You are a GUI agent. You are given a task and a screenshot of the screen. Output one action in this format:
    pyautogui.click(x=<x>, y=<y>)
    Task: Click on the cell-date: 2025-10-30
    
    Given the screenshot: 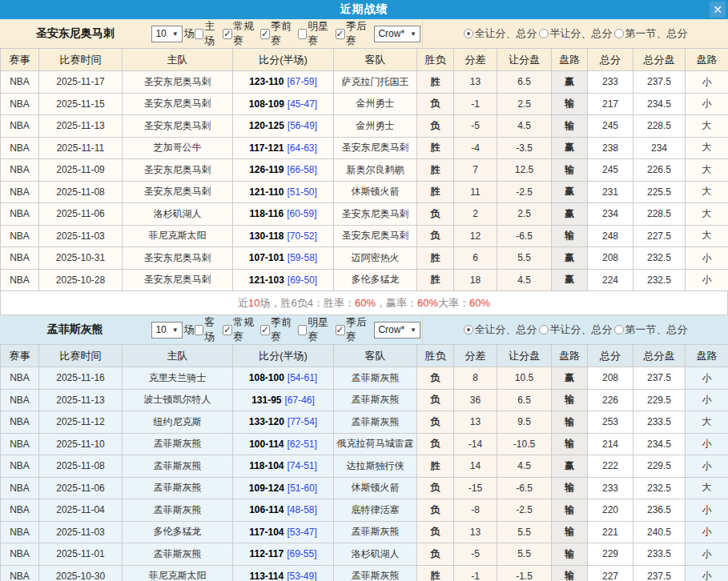 What is the action you would take?
    pyautogui.click(x=81, y=573)
    